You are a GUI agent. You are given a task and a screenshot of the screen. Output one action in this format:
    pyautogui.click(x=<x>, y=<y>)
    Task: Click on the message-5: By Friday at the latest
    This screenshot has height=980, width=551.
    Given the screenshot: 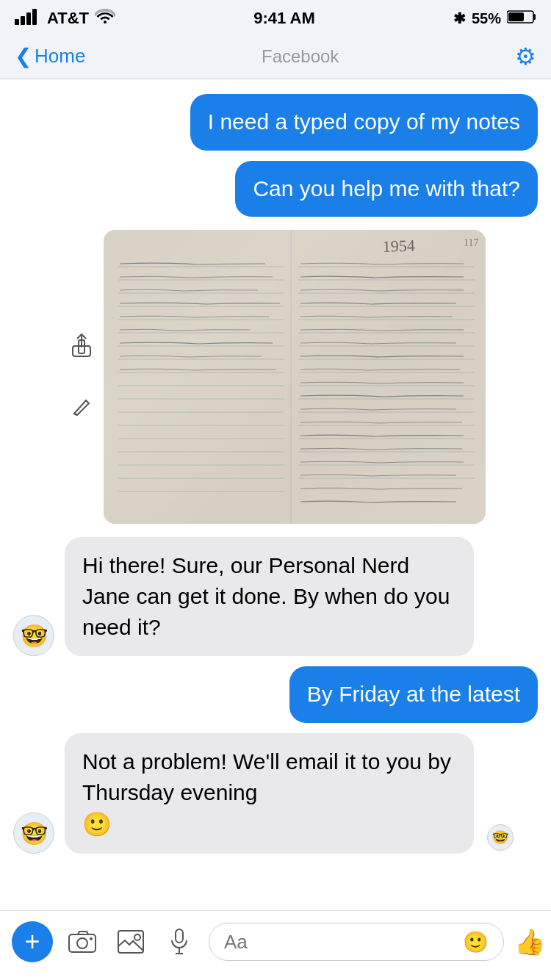 What is the action you would take?
    pyautogui.click(x=276, y=695)
    